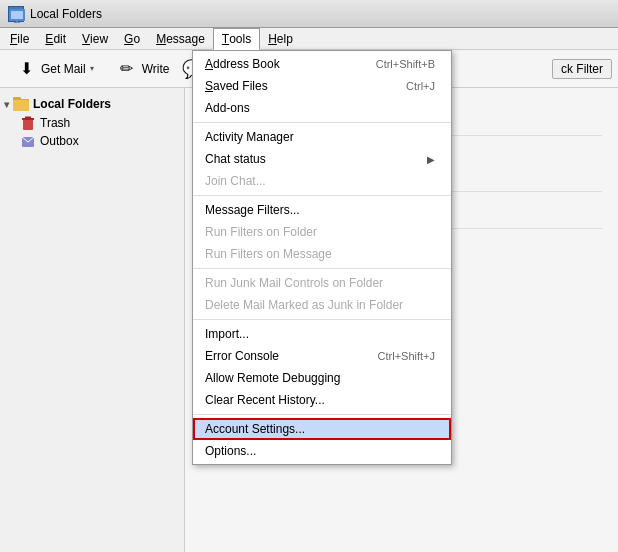 The image size is (618, 552). What do you see at coordinates (322, 64) in the screenshot?
I see `menu-address-book: Address Book Ctrl+Shift+B` at bounding box center [322, 64].